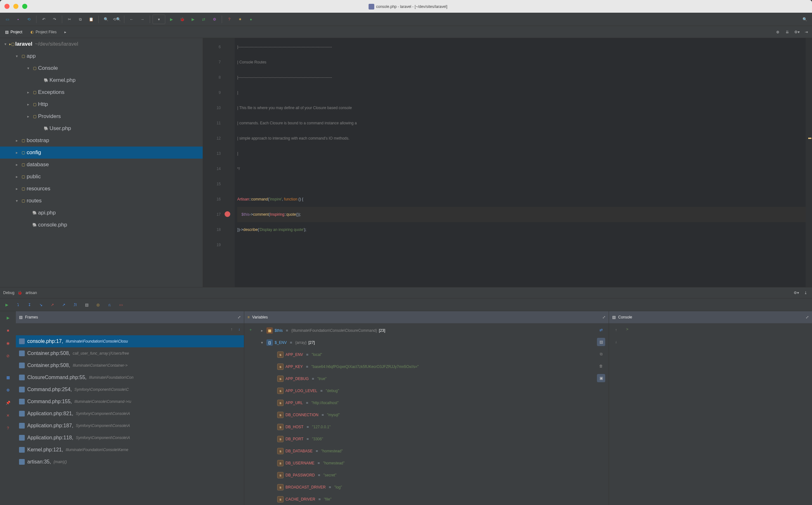 This screenshot has width=812, height=505. Describe the element at coordinates (8, 318) in the screenshot. I see `rerun-button: ▶` at that location.